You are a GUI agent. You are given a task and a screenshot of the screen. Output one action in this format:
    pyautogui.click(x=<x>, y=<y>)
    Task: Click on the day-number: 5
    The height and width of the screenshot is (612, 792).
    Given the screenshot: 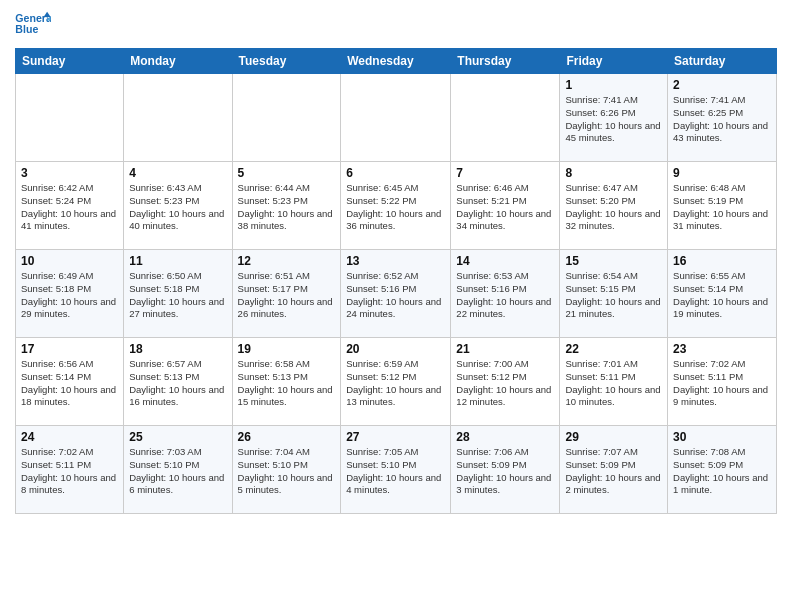 What is the action you would take?
    pyautogui.click(x=287, y=173)
    